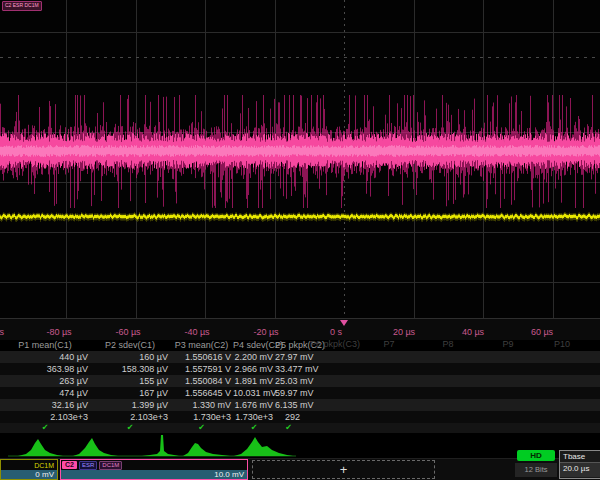 The width and height of the screenshot is (600, 480). I want to click on measurement-value: 59.97 mV, so click(288, 393).